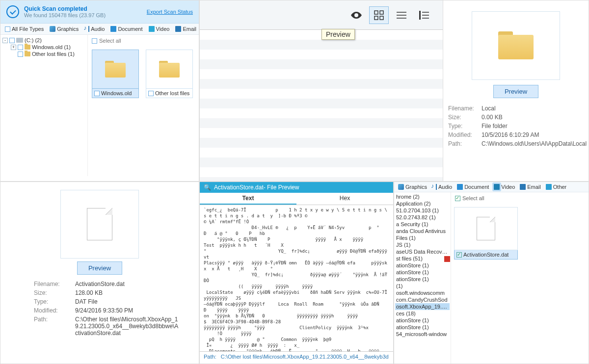 The width and height of the screenshot is (589, 364). I want to click on hex-path-value: C:\Other lost files\Microsoft.XboxApp_19…, so click(305, 357).